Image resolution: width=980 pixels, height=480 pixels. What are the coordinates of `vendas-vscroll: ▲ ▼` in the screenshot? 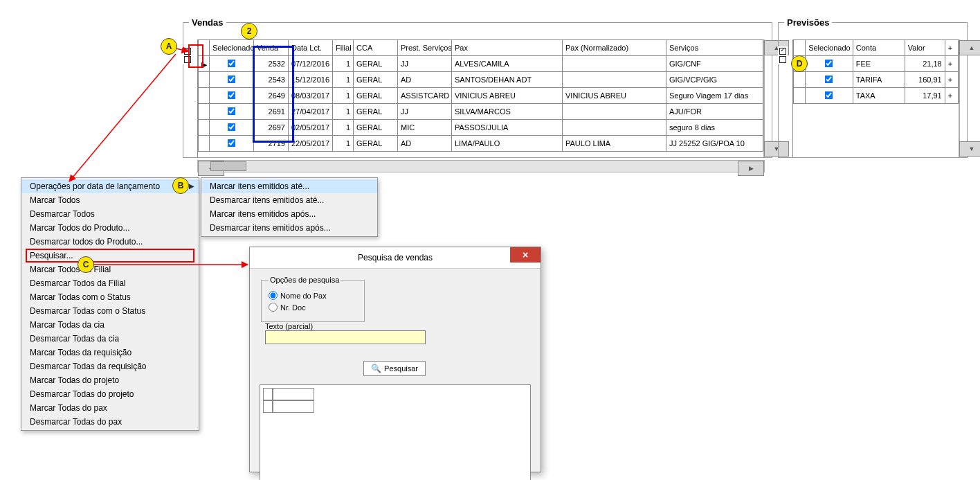 It's located at (764, 98).